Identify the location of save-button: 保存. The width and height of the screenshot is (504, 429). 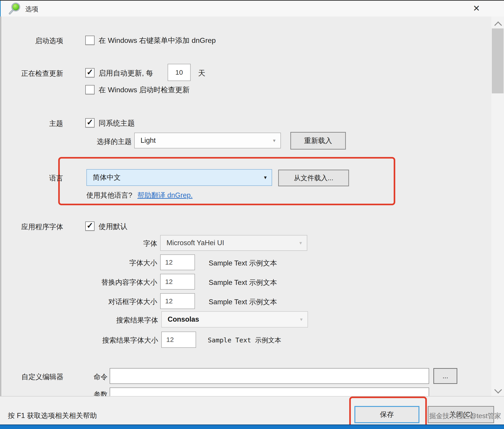
(387, 414).